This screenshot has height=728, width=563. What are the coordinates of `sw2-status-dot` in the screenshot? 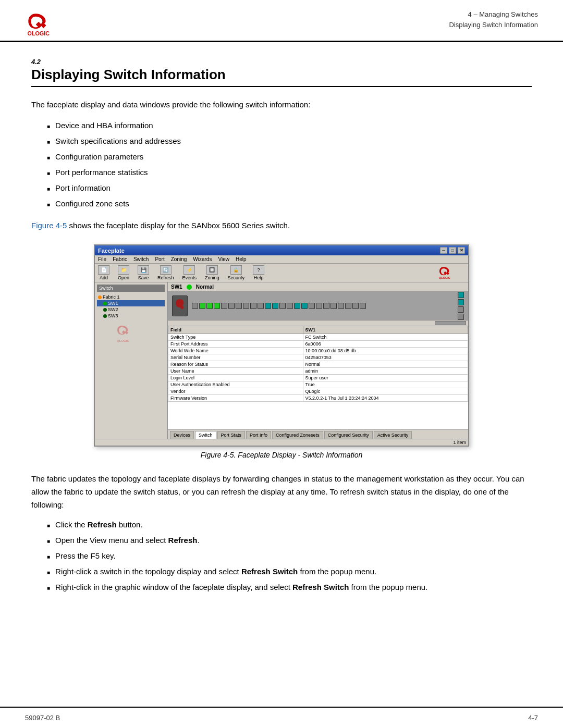 It's located at (105, 310).